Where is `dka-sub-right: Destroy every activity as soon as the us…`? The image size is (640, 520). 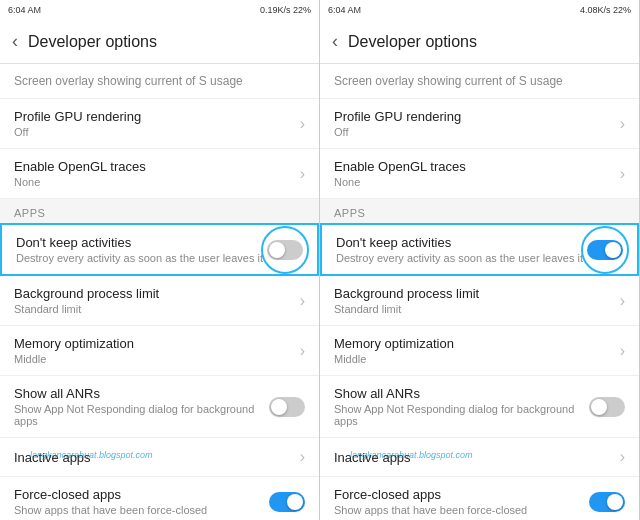
dka-sub-right: Destroy every activity as soon as the us… is located at coordinates (462, 258).